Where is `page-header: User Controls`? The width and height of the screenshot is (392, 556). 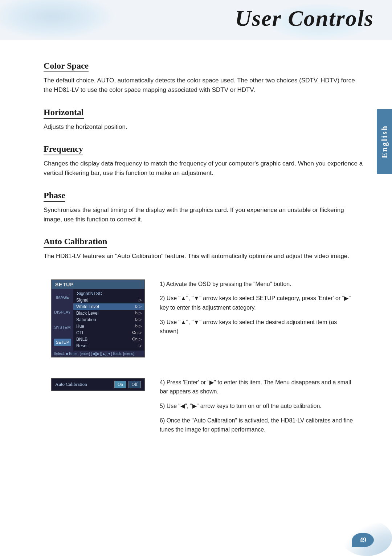
page-header: User Controls is located at coordinates (196, 20).